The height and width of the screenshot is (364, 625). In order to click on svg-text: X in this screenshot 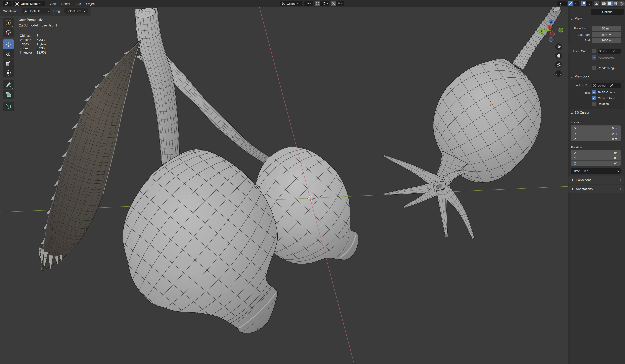, I will do `click(550, 27)`.